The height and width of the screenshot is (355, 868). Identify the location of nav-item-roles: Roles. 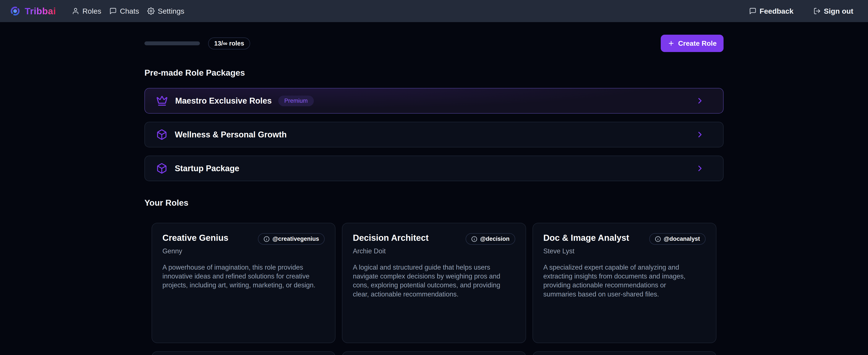
(86, 11).